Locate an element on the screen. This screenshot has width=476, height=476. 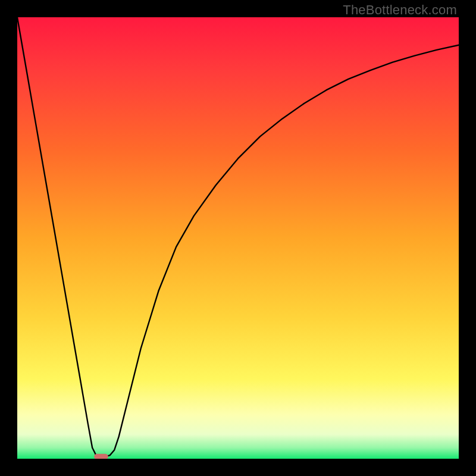
min-marker is located at coordinates (101, 456).